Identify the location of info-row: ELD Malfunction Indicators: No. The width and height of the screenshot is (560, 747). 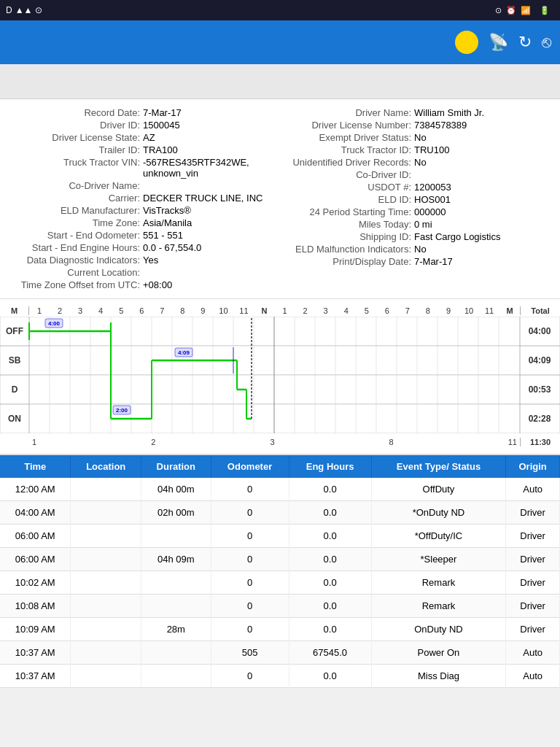
(416, 249).